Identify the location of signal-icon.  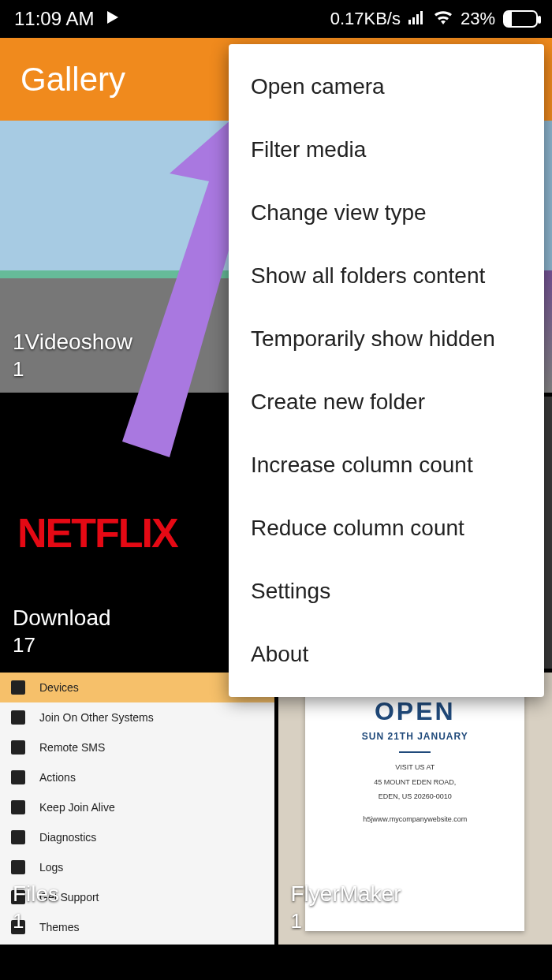
(417, 19).